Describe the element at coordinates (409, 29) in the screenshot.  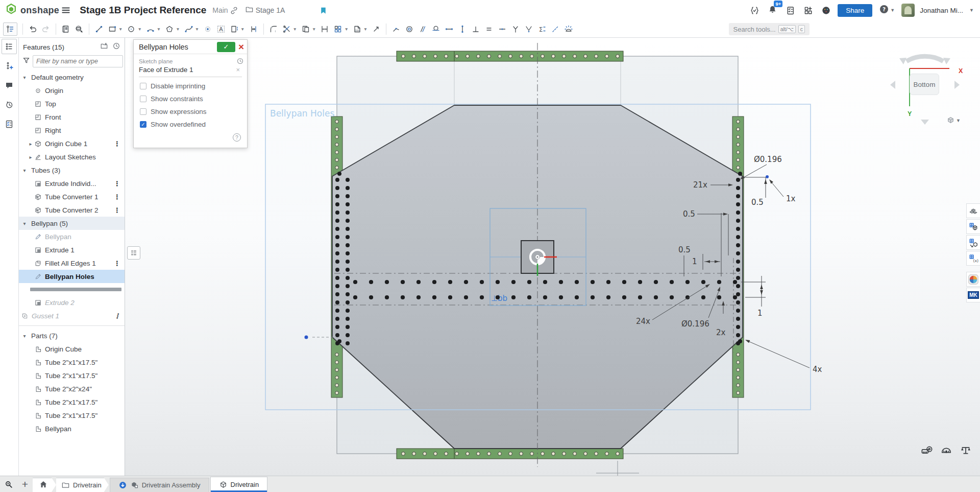
I see `concentric-constraint-icon` at that location.